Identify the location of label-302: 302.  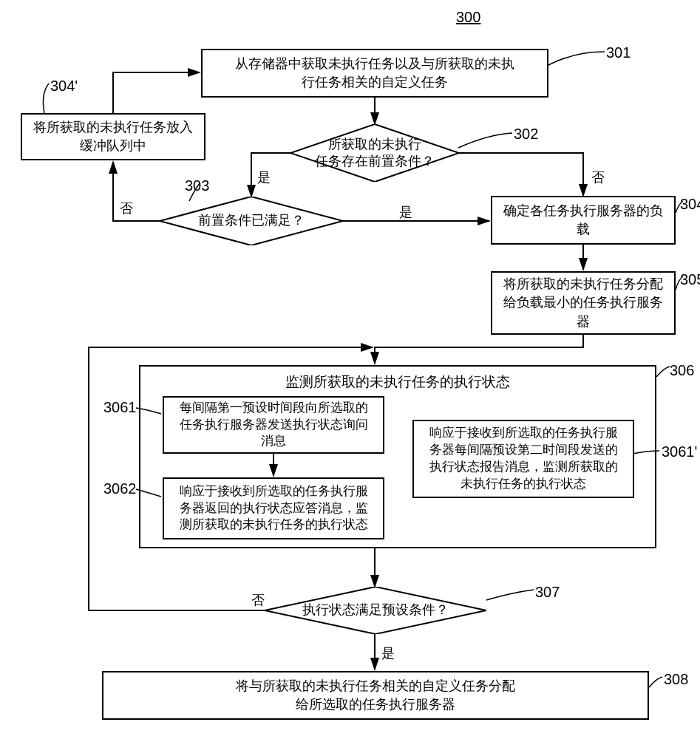
(526, 134).